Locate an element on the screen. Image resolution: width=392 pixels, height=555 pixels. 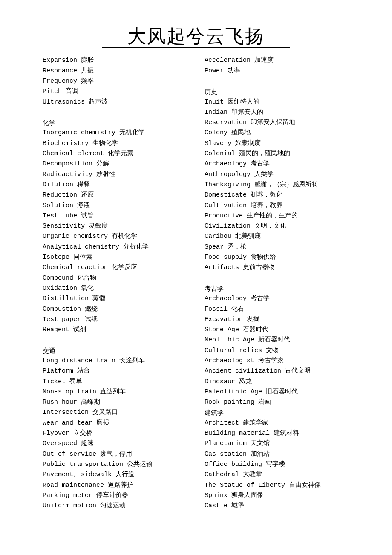
vocab-entry: Paleolithic Age 旧石器时代 is located at coordinates (277, 392).